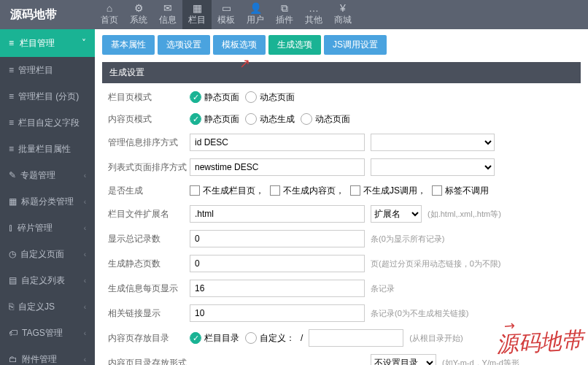 This screenshot has height=365, width=588. What do you see at coordinates (227, 191) in the screenshot?
I see `checkbox-不生成栏目页，: 不生成栏目页，` at bounding box center [227, 191].